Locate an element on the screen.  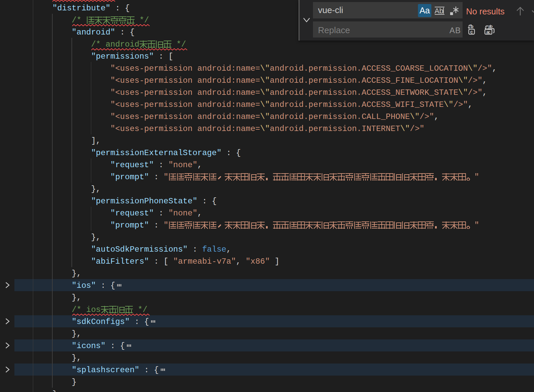
svg-text: b is located at coordinates (472, 27).